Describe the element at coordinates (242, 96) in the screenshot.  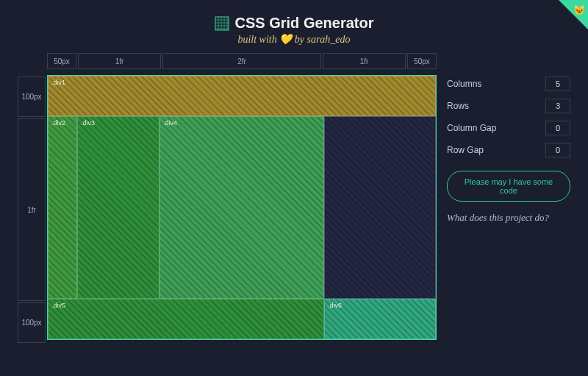
I see `grid-region-div1: .div1` at that location.